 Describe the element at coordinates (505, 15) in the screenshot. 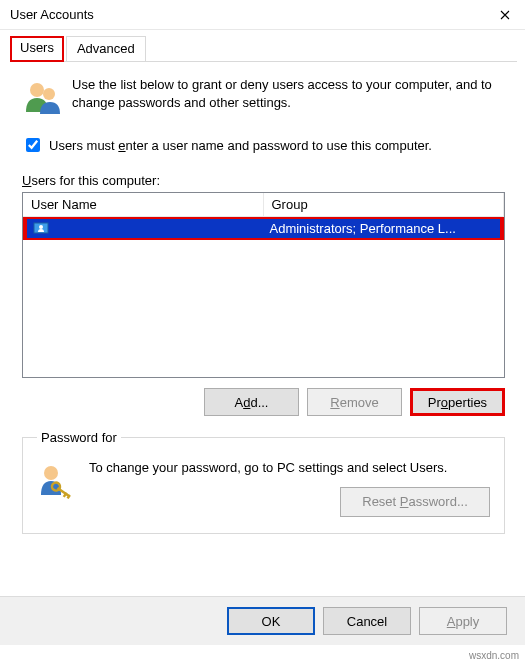

I see `close-icon` at that location.